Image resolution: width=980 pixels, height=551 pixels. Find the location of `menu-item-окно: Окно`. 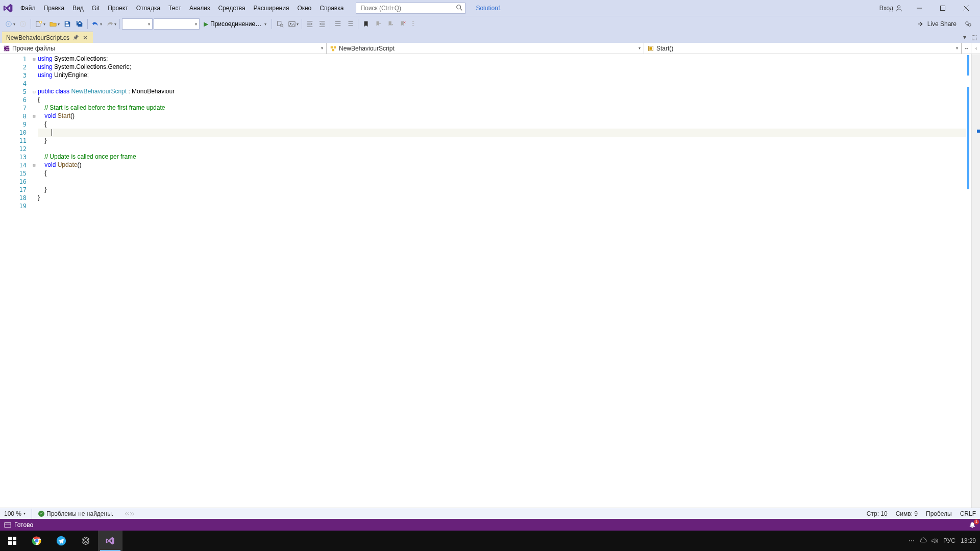

menu-item-окно: Окно is located at coordinates (304, 8).